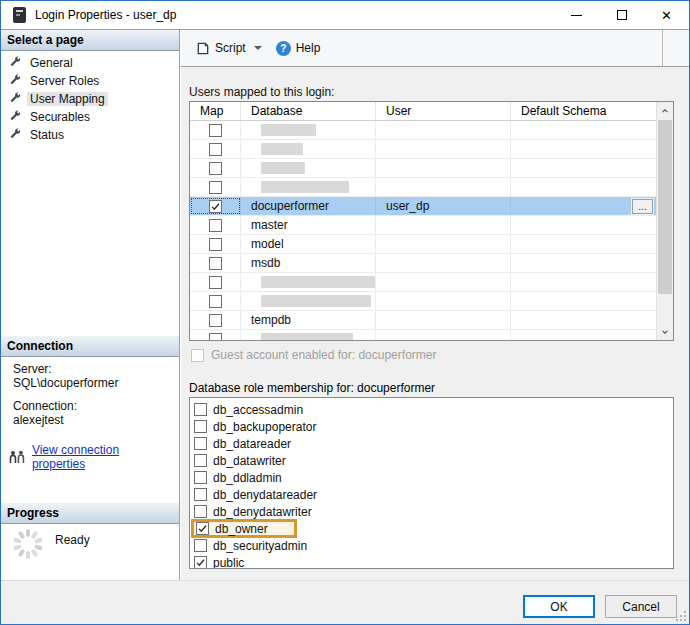  Describe the element at coordinates (641, 606) in the screenshot. I see `cancel-button: Cancel` at that location.